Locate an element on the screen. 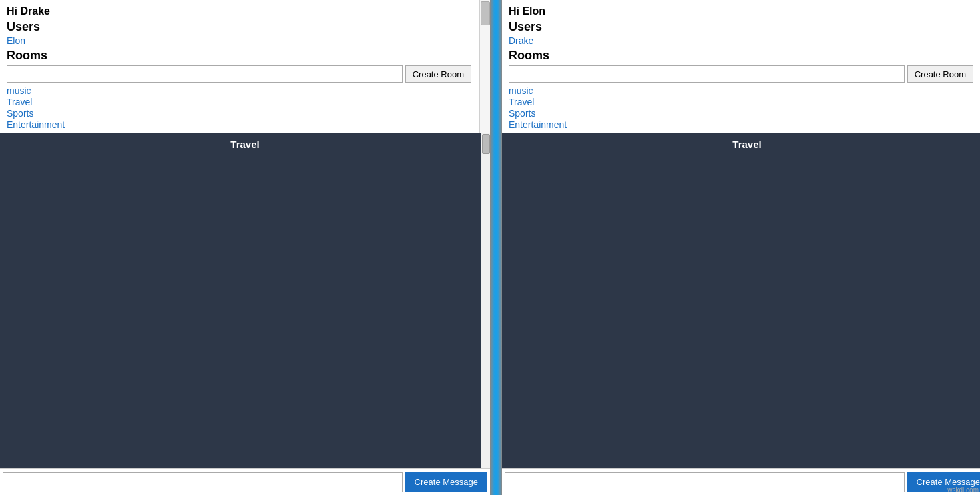 This screenshot has height=495, width=980. left-rooms-title: Rooms is located at coordinates (239, 56).